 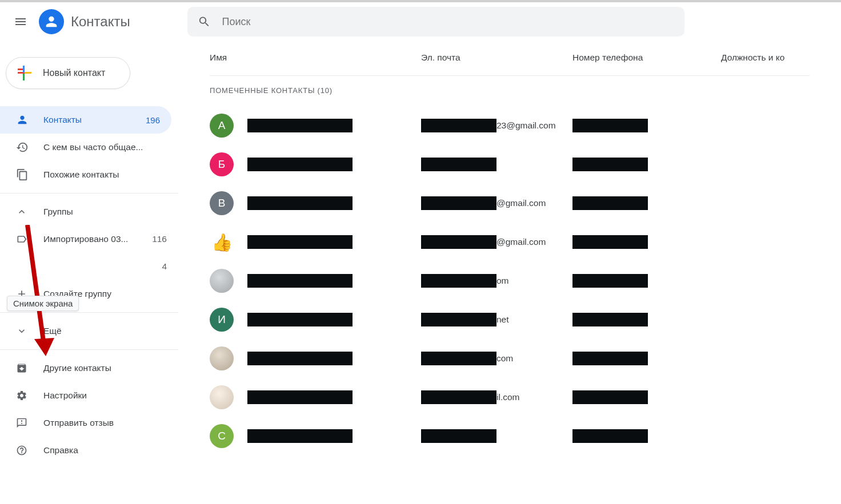 I want to click on other-contacts-label: Другие контакты, so click(x=105, y=368).